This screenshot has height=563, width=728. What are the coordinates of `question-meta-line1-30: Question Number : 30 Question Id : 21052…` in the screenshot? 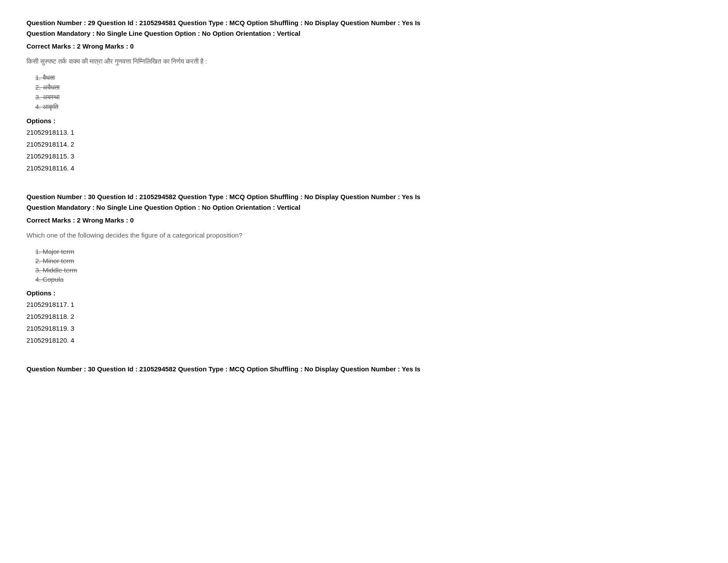 It's located at (223, 197).